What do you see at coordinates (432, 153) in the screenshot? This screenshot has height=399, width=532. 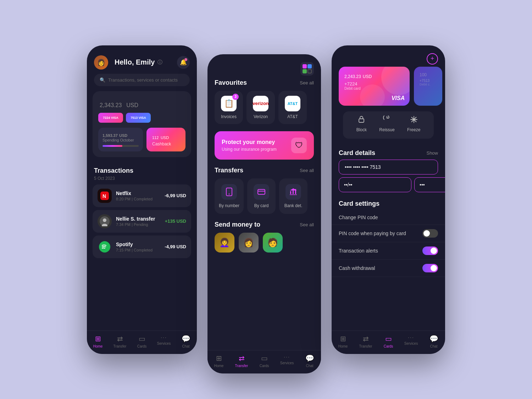 I see `show-button: Show` at bounding box center [432, 153].